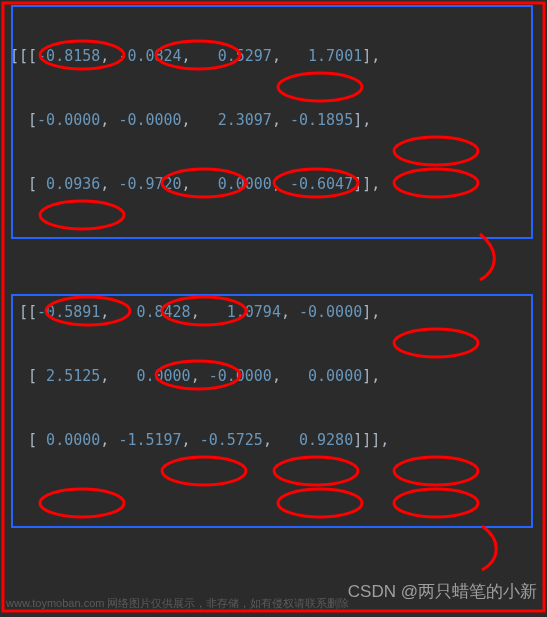 Image resolution: width=547 pixels, height=617 pixels. What do you see at coordinates (274, 184) in the screenshot?
I see `tensor-row: [ 0.0936, -0.9720, 0.0000, -0.6047]],` at bounding box center [274, 184].